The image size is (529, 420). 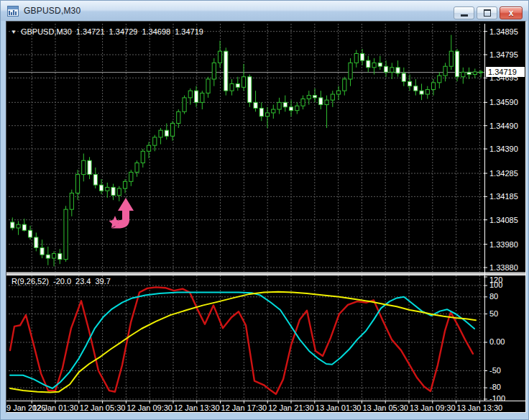 I want to click on chart-window-icon, so click(x=13, y=12).